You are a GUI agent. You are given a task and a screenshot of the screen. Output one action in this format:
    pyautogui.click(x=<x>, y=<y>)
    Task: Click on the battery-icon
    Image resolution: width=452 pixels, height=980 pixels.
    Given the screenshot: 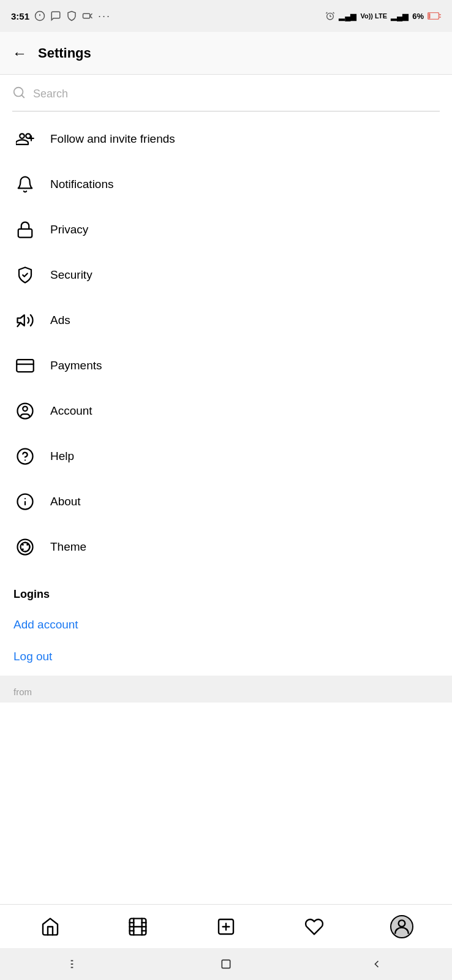 What is the action you would take?
    pyautogui.click(x=434, y=16)
    